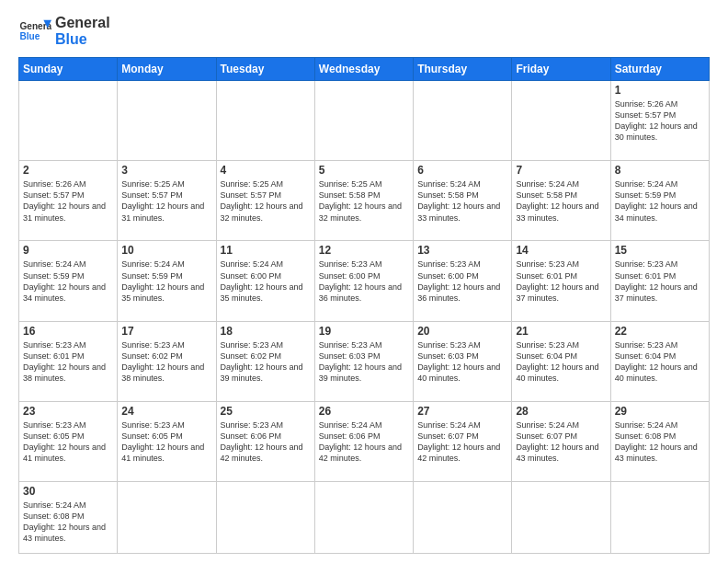 Image resolution: width=728 pixels, height=563 pixels. I want to click on day-number: 3, so click(166, 170).